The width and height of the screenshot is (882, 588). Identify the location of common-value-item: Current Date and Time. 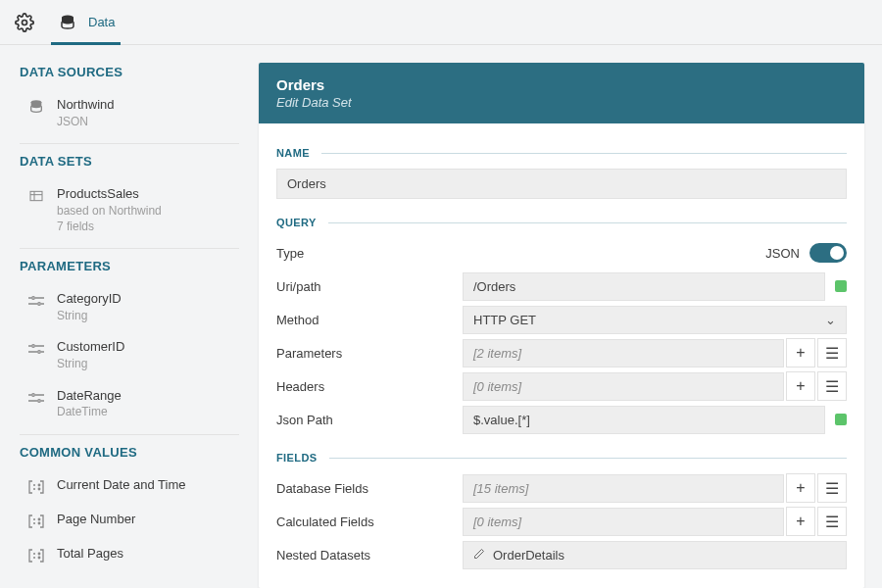
(129, 486).